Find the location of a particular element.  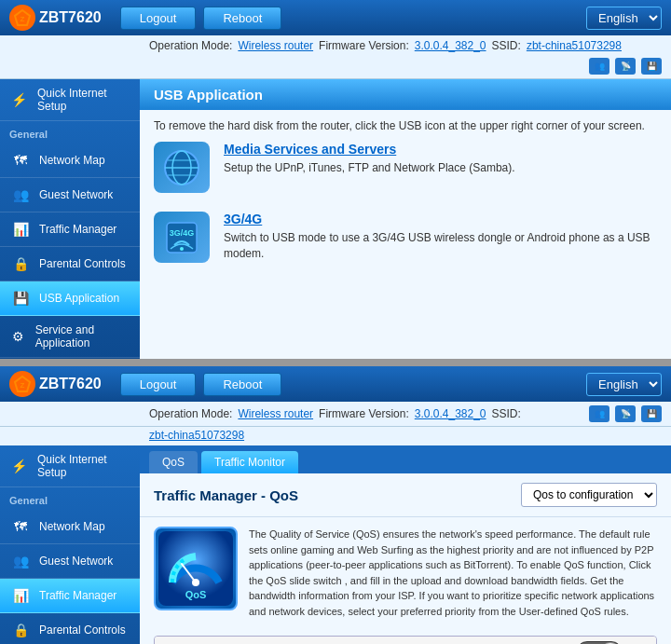

usb-icon: 💾 is located at coordinates (651, 66).